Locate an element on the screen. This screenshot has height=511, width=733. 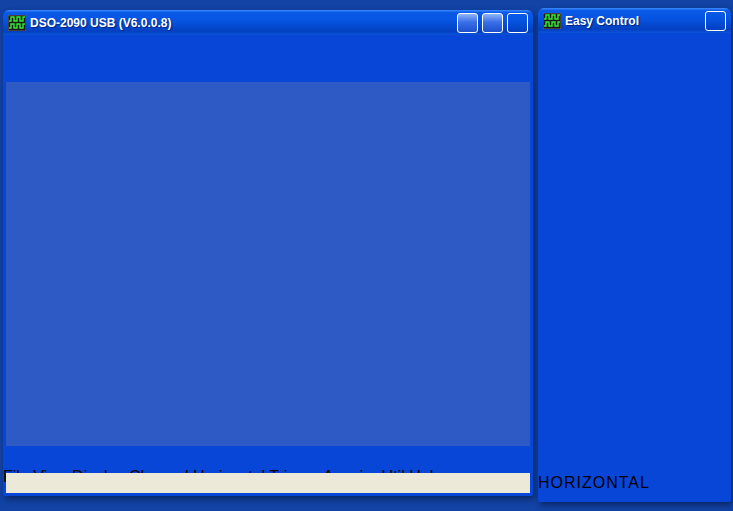
horizontal-group: HORIZONTAL is located at coordinates (627, 492).